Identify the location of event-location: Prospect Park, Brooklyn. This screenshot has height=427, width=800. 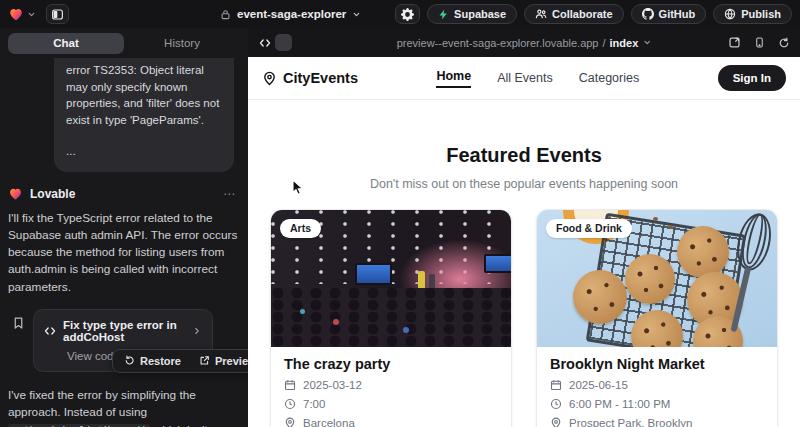
(630, 422).